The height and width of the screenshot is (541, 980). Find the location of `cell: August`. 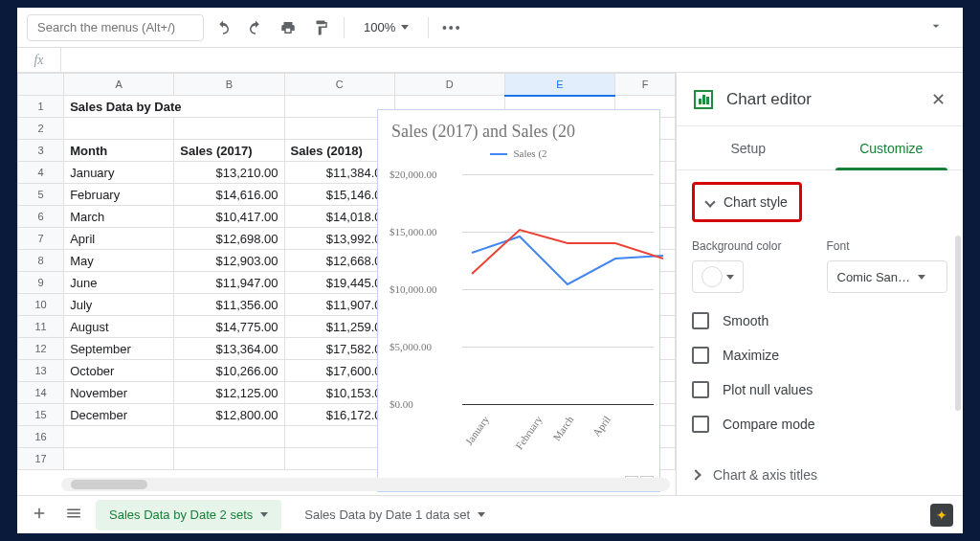

cell: August is located at coordinates (119, 327).